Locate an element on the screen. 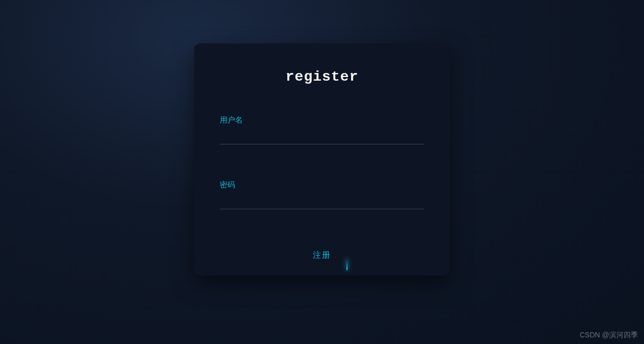 The width and height of the screenshot is (644, 344). password-input is located at coordinates (322, 203).